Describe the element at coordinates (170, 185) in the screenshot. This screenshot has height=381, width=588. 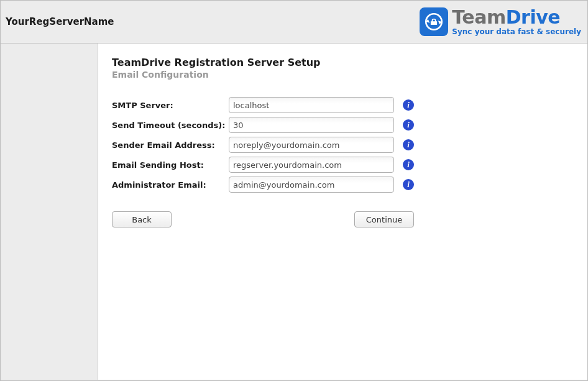
I see `label-admin-email: Administrator Email:` at that location.